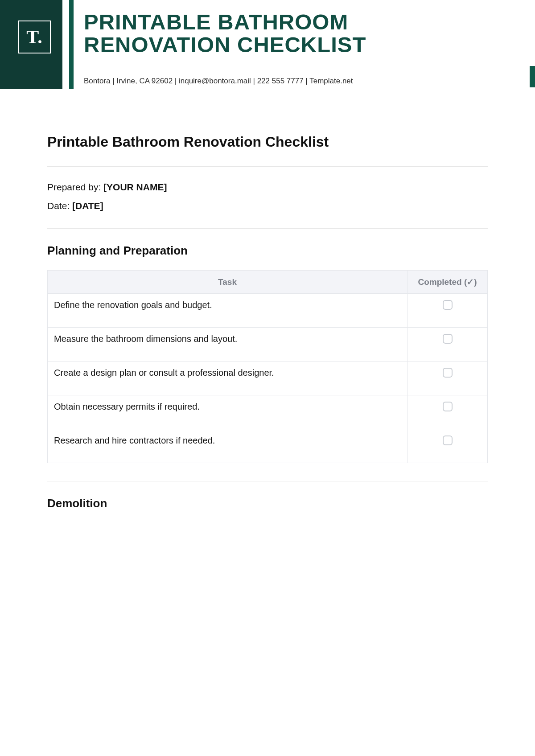 This screenshot has height=756, width=535. What do you see at coordinates (60, 206) in the screenshot?
I see `date-label: Date:` at bounding box center [60, 206].